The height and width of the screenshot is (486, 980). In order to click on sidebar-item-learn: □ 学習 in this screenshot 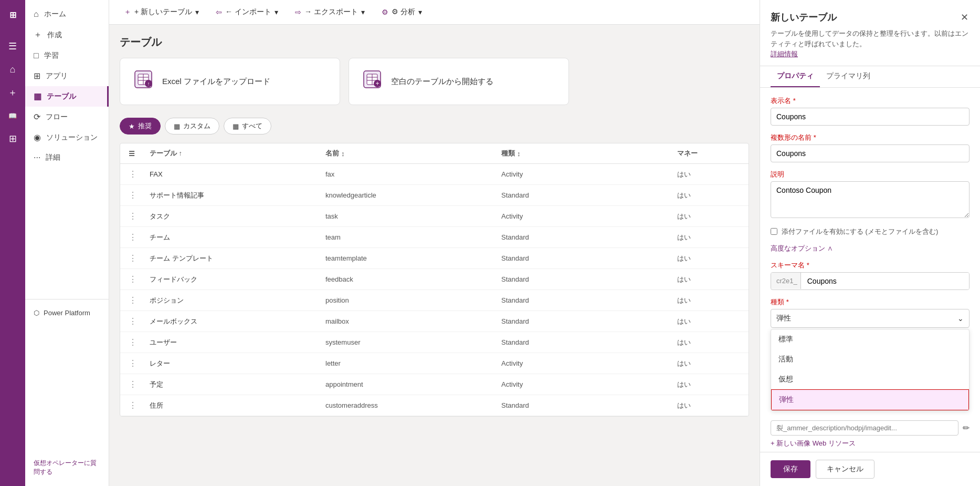, I will do `click(67, 56)`.